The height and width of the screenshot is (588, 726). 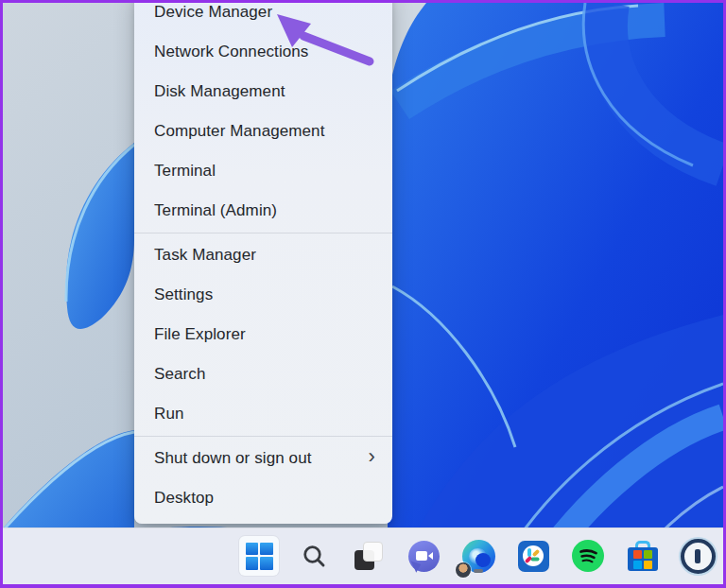 What do you see at coordinates (698, 556) in the screenshot?
I see `1password-icon` at bounding box center [698, 556].